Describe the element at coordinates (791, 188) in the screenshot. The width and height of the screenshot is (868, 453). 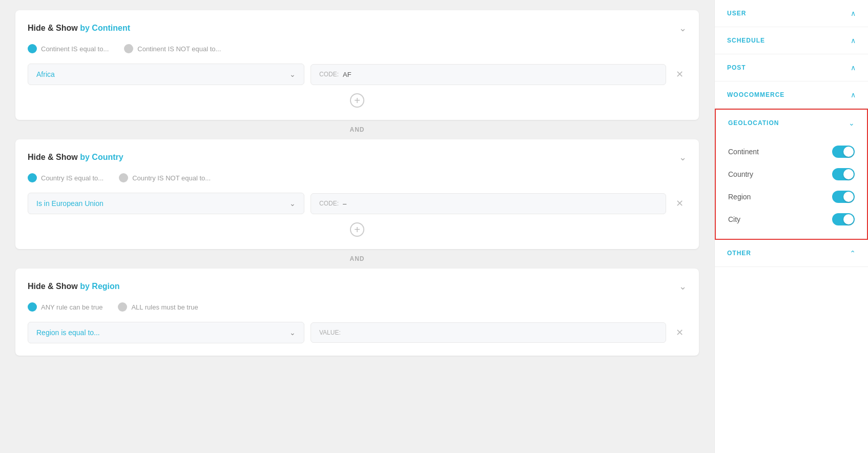
I see `geolocation-section-content: Continent Country Region` at that location.